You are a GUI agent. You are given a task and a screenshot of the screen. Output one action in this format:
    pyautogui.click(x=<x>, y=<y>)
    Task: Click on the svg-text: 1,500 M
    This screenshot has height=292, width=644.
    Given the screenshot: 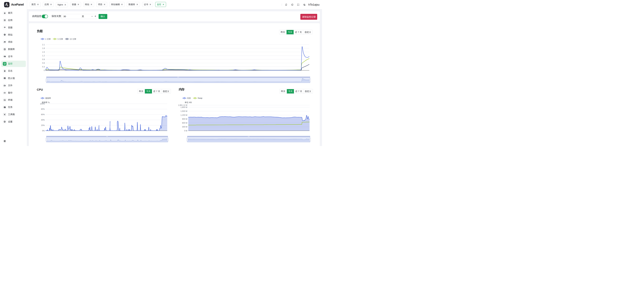 What is the action you would take?
    pyautogui.click(x=184, y=111)
    